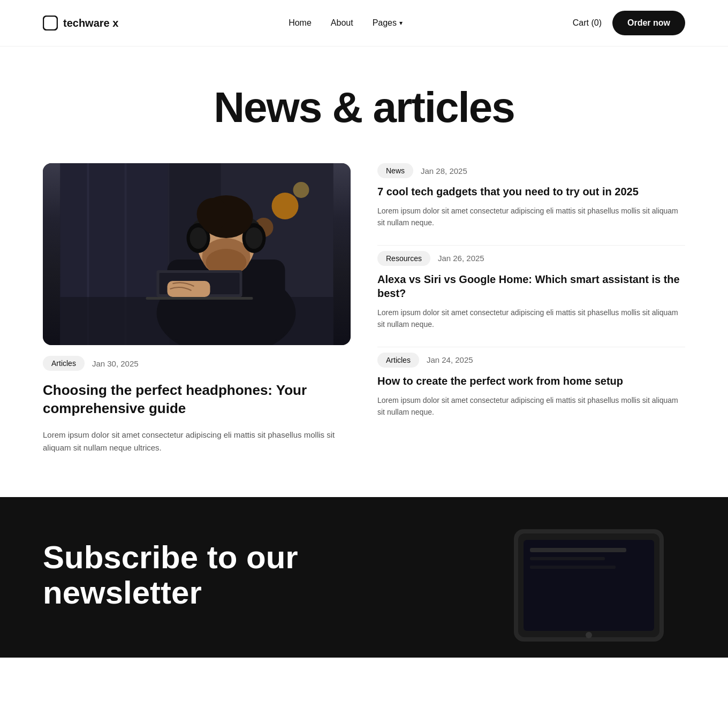 The width and height of the screenshot is (728, 702). What do you see at coordinates (531, 286) in the screenshot?
I see `article-title-1: Alexa vs Siri vs Google Home: Which smar…` at bounding box center [531, 286].